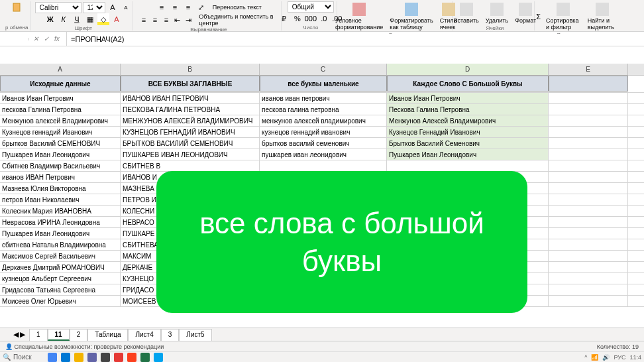  What do you see at coordinates (323, 154) in the screenshot?
I see `cell: пушкарев иван леонидович` at bounding box center [323, 154].